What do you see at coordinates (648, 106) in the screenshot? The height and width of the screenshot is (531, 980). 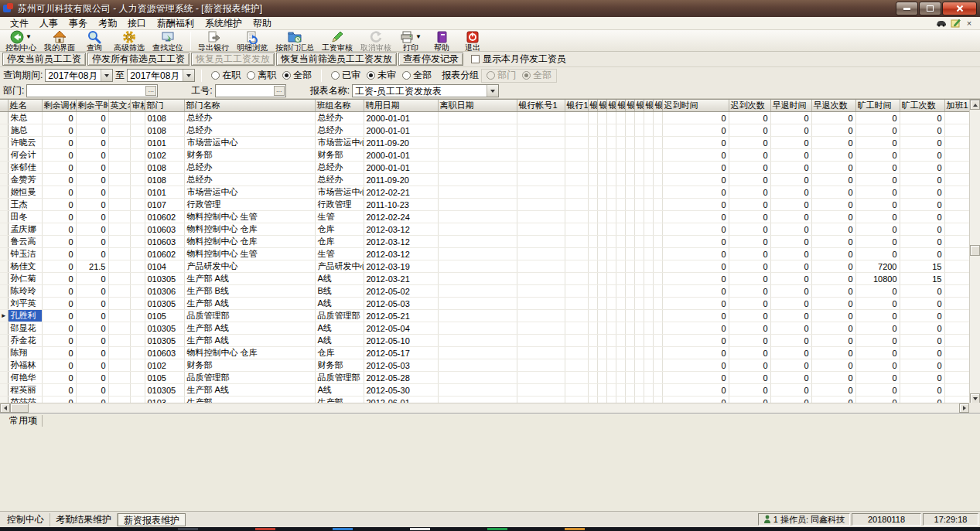 I see `column-header-b7: 银` at bounding box center [648, 106].